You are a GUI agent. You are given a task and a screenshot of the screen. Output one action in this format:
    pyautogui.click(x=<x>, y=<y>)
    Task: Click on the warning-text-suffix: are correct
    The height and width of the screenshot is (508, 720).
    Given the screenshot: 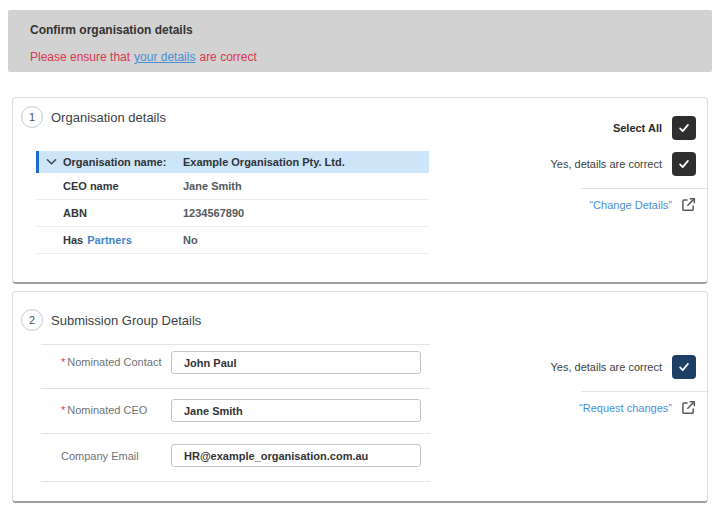 What is the action you would take?
    pyautogui.click(x=228, y=57)
    